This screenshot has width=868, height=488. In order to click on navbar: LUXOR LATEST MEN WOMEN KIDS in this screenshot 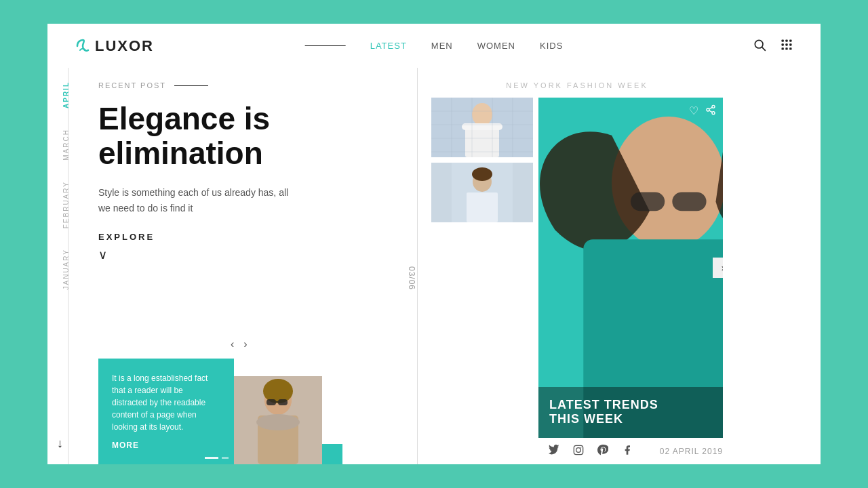, I will do `click(434, 46)`.